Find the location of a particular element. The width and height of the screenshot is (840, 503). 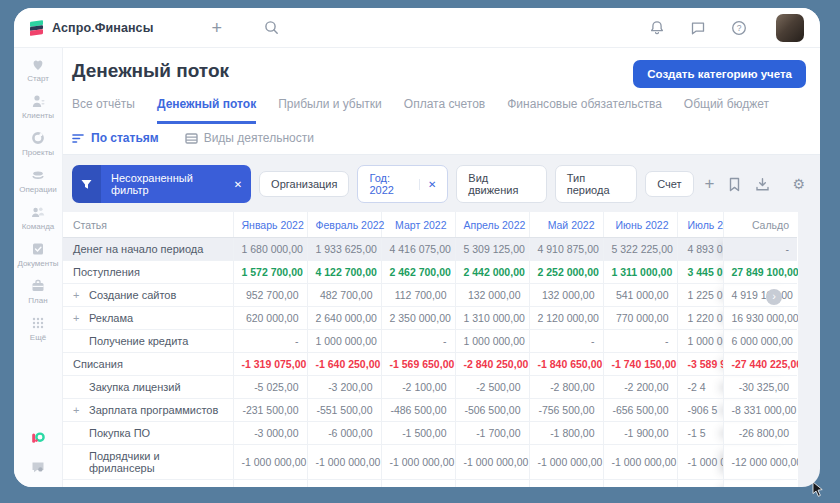

cell: -2 4 is located at coordinates (700, 388).